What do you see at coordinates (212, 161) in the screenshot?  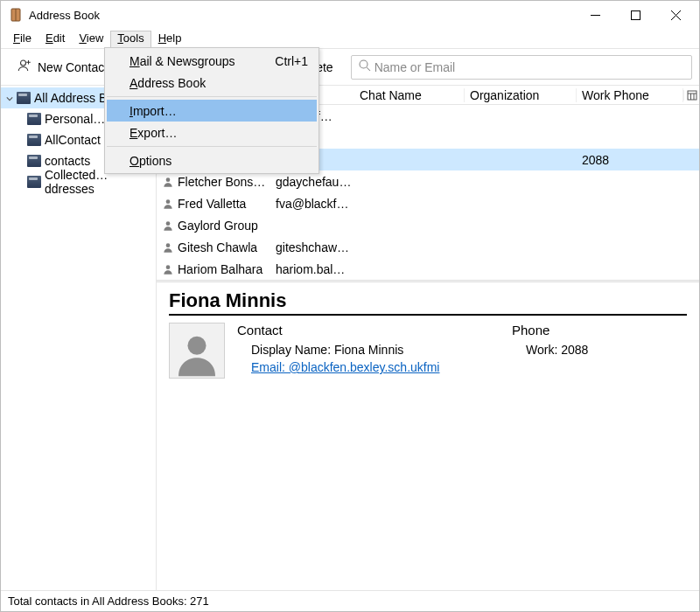 I see `menu-item-options: Options` at bounding box center [212, 161].